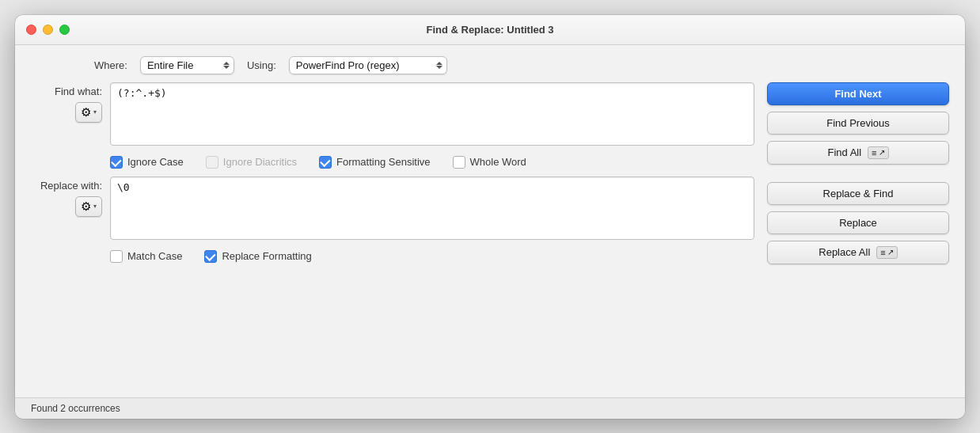  Describe the element at coordinates (432, 209) in the screenshot. I see `replace-textarea-wrapper` at that location.